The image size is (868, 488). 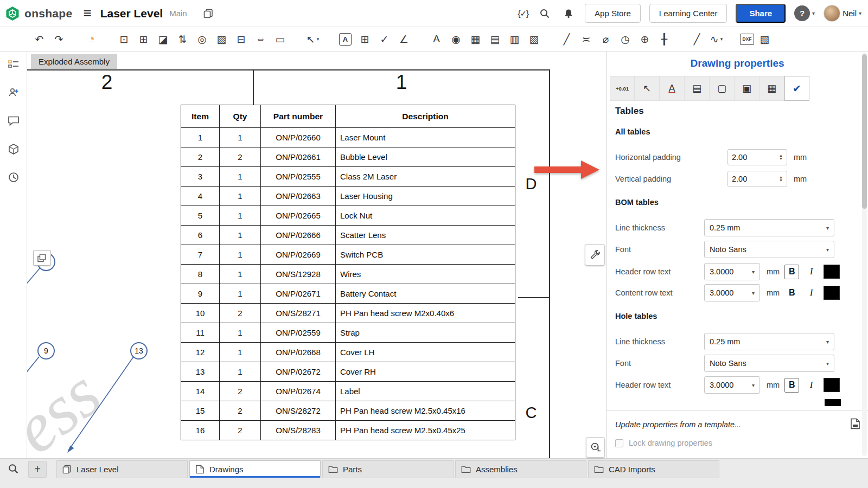 What do you see at coordinates (566, 39) in the screenshot?
I see `dimension-icon: ╱` at bounding box center [566, 39].